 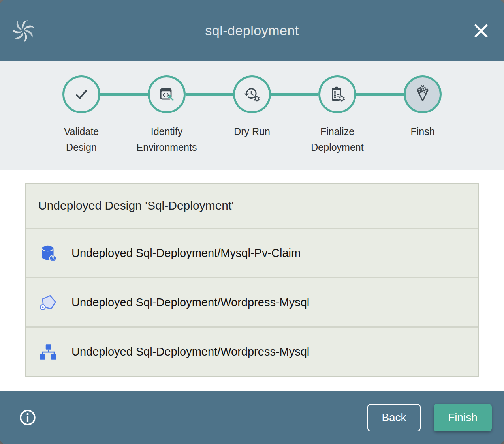 I want to click on info-button, so click(x=28, y=418).